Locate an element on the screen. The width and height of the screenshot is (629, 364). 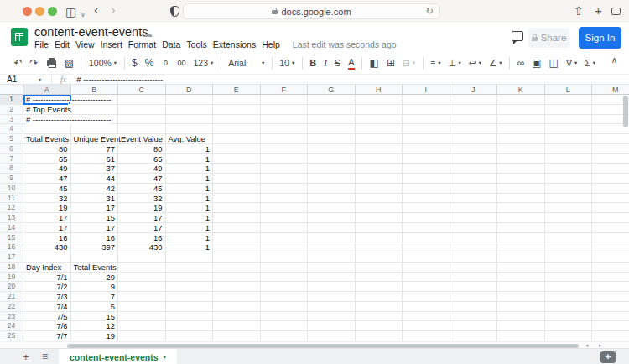
cell-F5 is located at coordinates (285, 139).